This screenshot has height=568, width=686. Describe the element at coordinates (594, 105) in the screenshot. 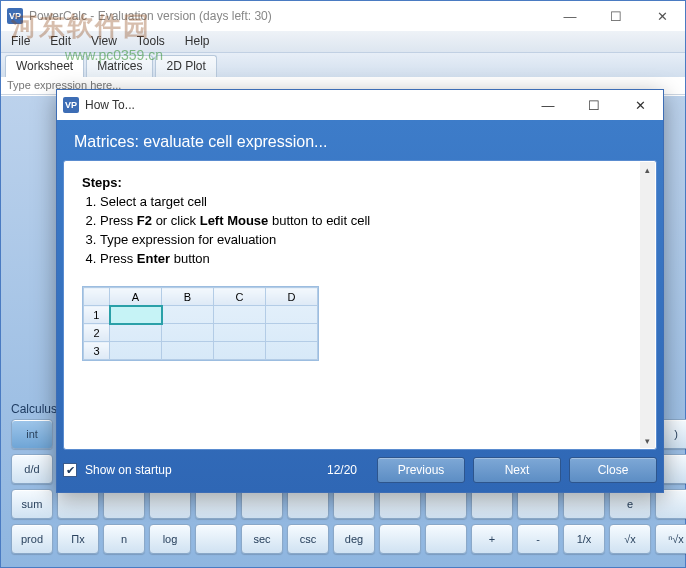

I see `dialog-maximize-button: ☐` at that location.